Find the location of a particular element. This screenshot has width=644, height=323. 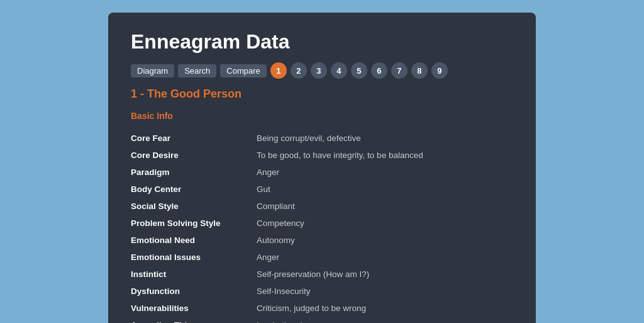

diagram-button: Diagram is located at coordinates (152, 71).